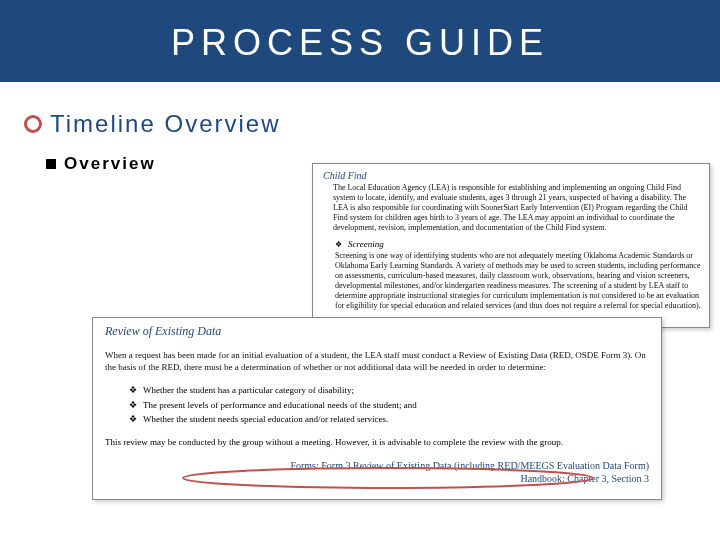 The image size is (720, 540). I want to click on screening-title: Screening, so click(366, 244).